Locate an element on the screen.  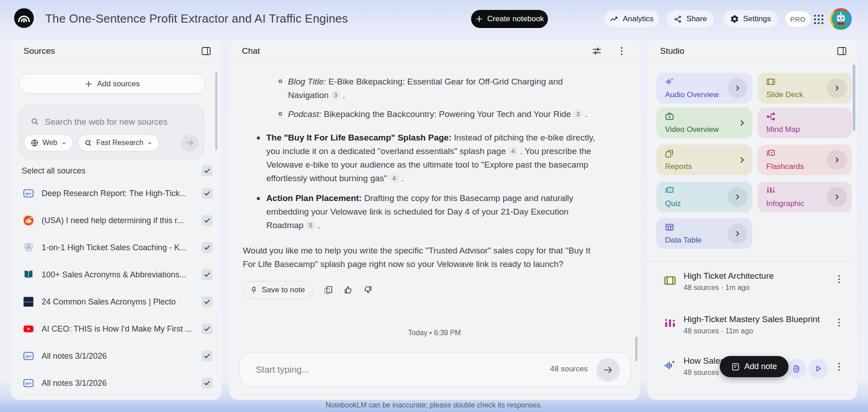
google-apps-grid-icon is located at coordinates (819, 19).